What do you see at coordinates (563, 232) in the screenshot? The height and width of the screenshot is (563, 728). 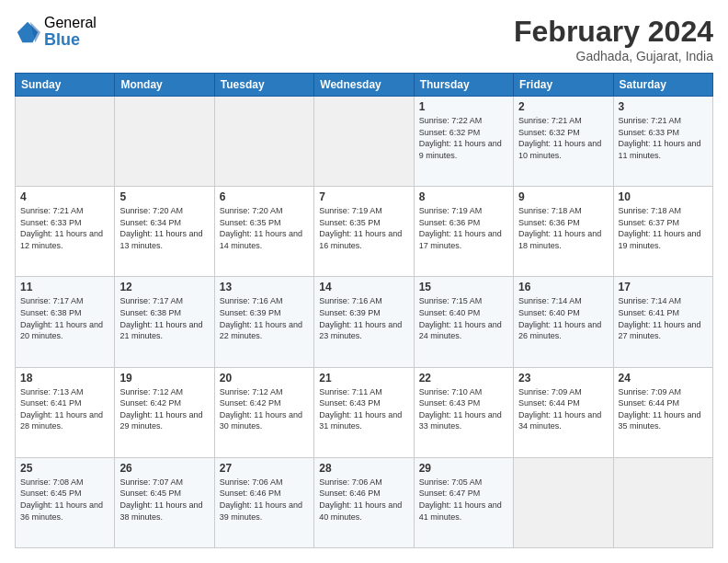 I see `calendar-cell: 9Sunrise: 7:18 AM Sunset: 6:36 PM Daylig…` at bounding box center [563, 232].